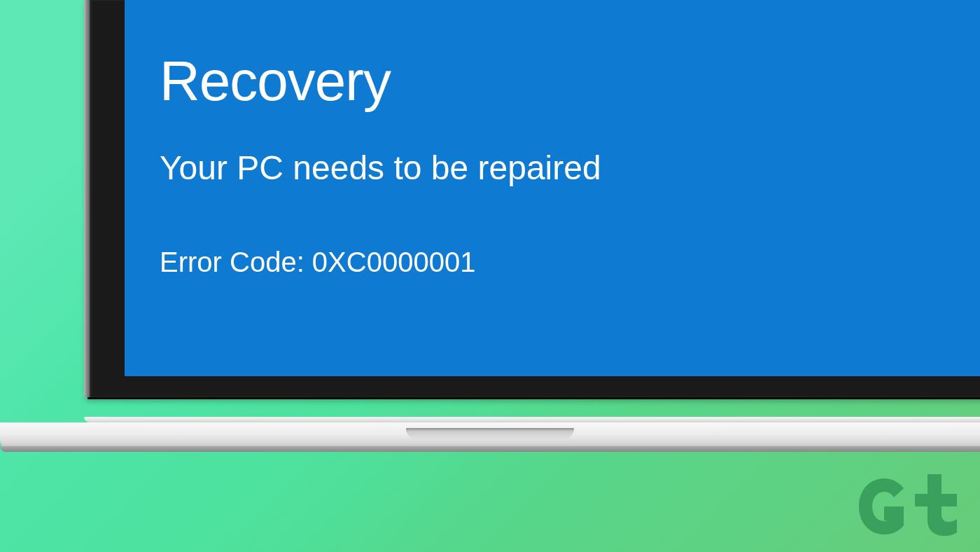 The width and height of the screenshot is (980, 552). I want to click on laptop-base-edge, so click(532, 420).